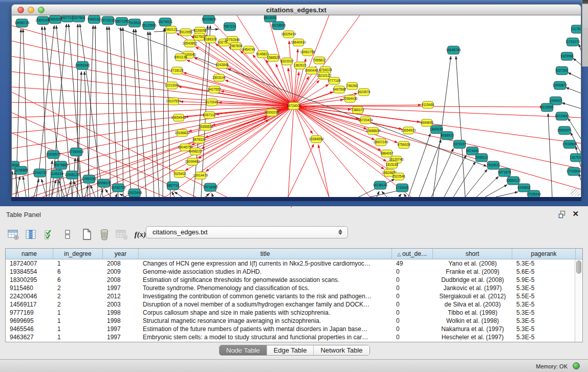 Image resolution: width=588 pixels, height=372 pixels. I want to click on graph-node: 8990448, so click(312, 71).